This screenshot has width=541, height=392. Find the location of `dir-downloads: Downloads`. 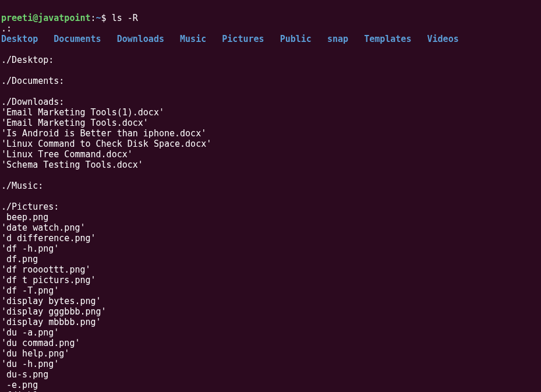

dir-downloads: Downloads is located at coordinates (141, 39).